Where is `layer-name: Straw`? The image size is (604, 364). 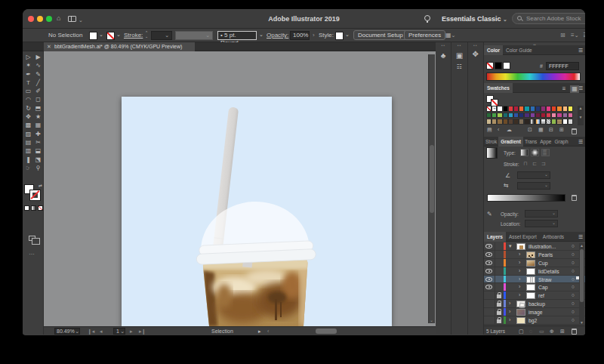
layer-name: Straw is located at coordinates (545, 279).